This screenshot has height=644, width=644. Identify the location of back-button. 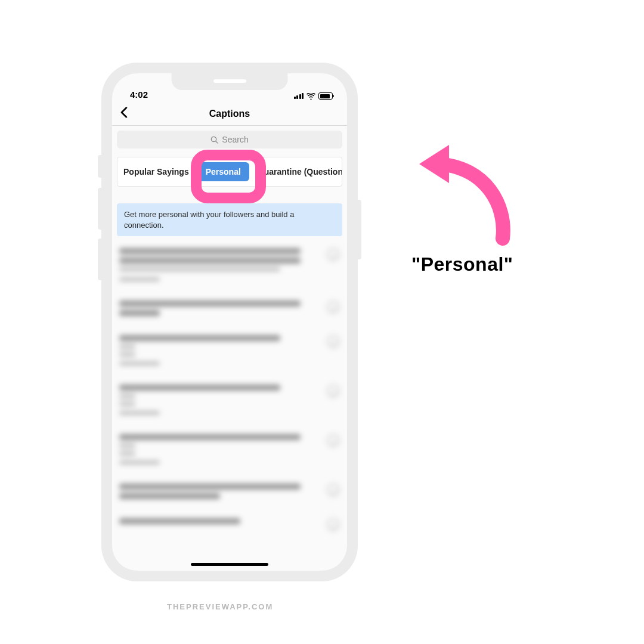
(124, 113).